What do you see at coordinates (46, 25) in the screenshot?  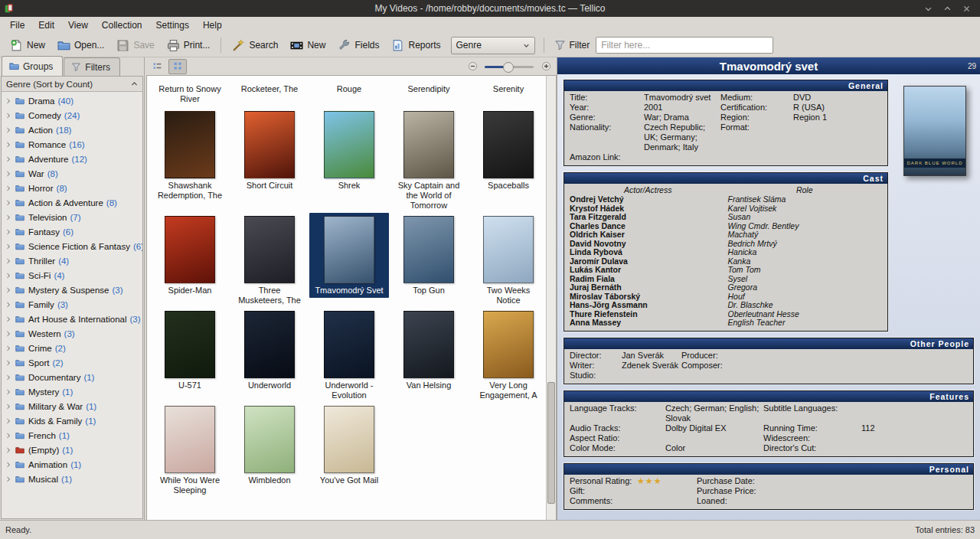 I see `menu-edit: Edit` at bounding box center [46, 25].